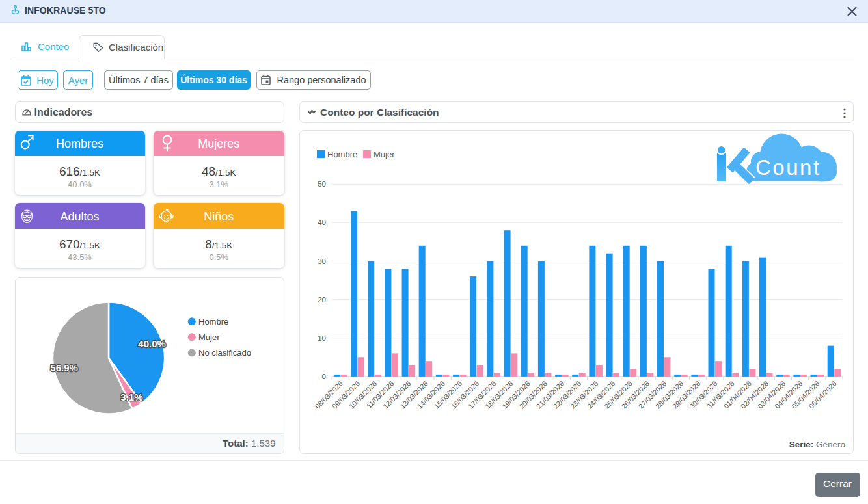 Image resolution: width=868 pixels, height=504 pixels. Describe the element at coordinates (321, 261) in the screenshot. I see `svg-text: 30` at that location.